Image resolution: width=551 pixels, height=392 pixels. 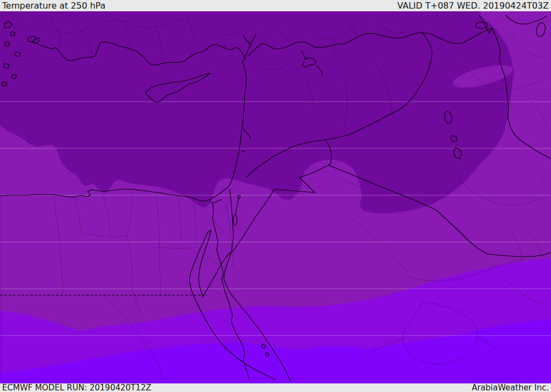 What do you see at coordinates (510, 388) in the screenshot?
I see `credit-label: ArabiaWeather Inc.` at bounding box center [510, 388].